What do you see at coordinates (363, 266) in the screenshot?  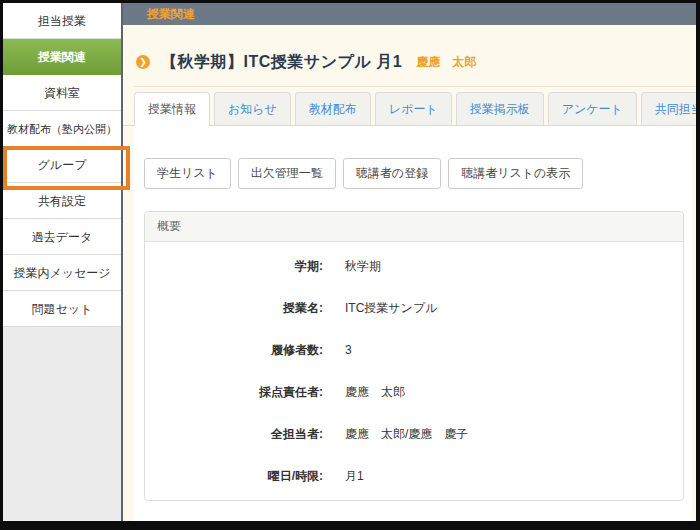 I see `field-value: 秋学期` at bounding box center [363, 266].